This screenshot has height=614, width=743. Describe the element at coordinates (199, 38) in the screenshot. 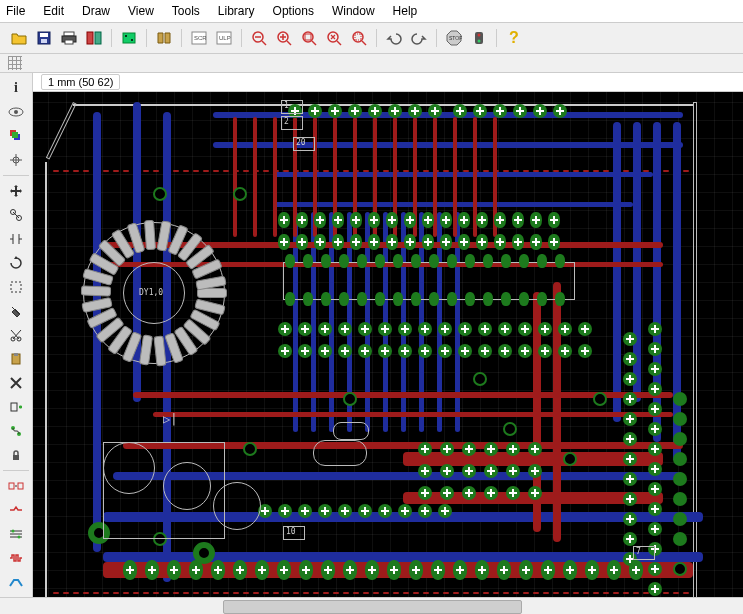

I see `script-icon: SCR` at that location.